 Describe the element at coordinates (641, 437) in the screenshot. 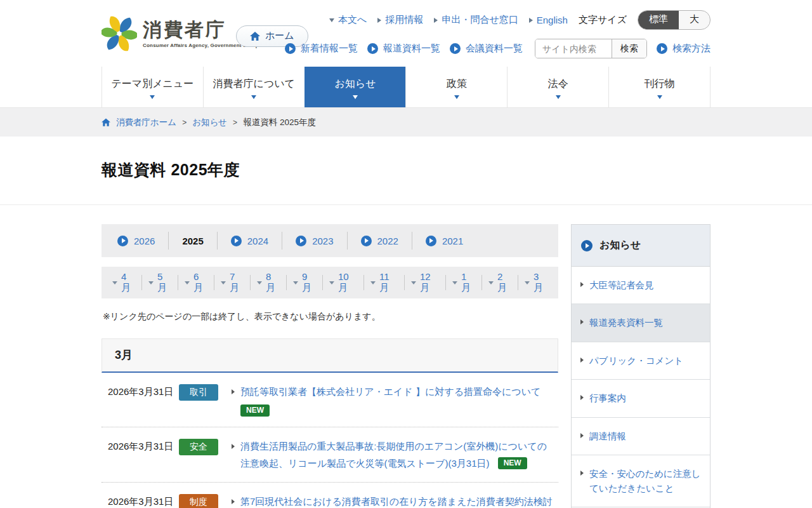

I see `sidebar-item-procurement: 調達情報` at that location.